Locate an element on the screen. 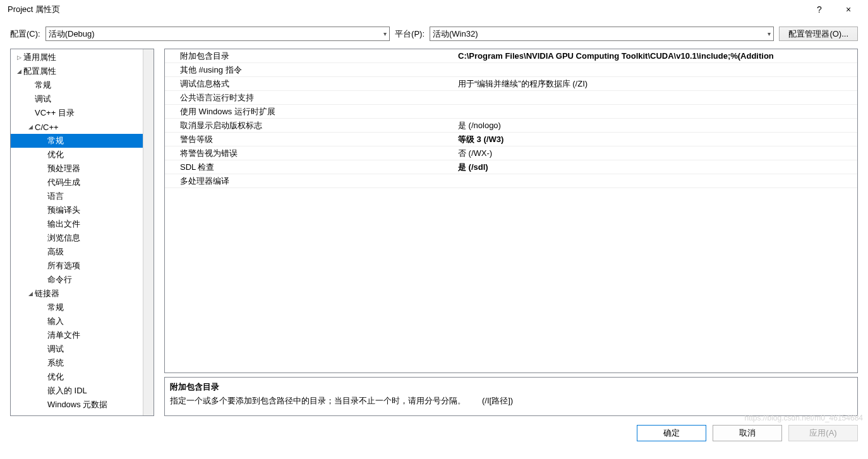 This screenshot has width=868, height=459. config-label: 配置(C): is located at coordinates (25, 34).